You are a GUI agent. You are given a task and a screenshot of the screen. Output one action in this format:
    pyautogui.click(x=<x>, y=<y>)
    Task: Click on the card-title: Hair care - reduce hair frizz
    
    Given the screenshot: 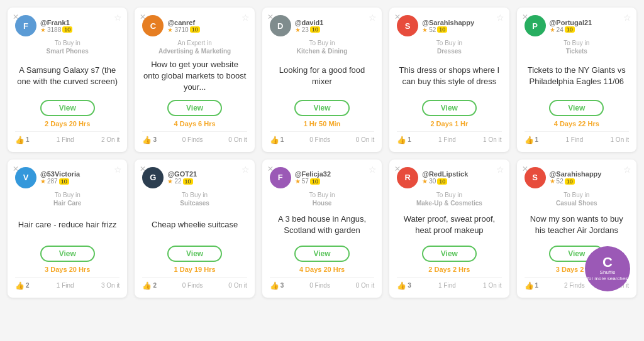 What is the action you would take?
    pyautogui.click(x=68, y=225)
    